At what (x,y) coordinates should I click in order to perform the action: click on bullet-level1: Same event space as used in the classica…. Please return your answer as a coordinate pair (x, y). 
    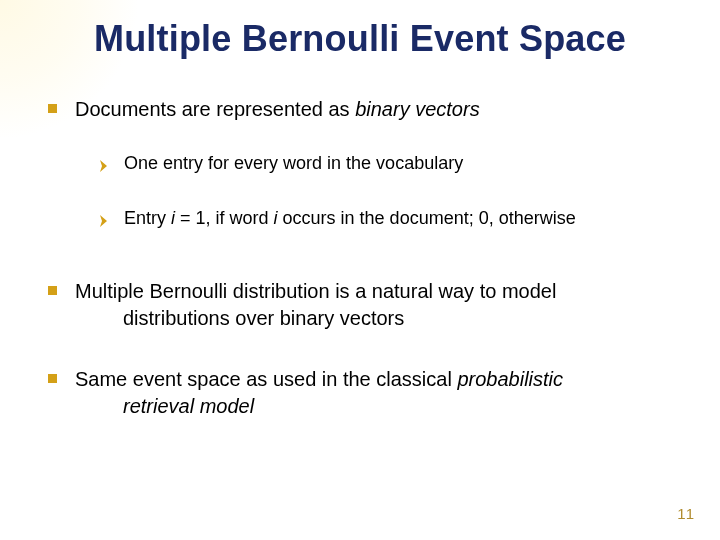
    Looking at the image, I should click on (364, 393).